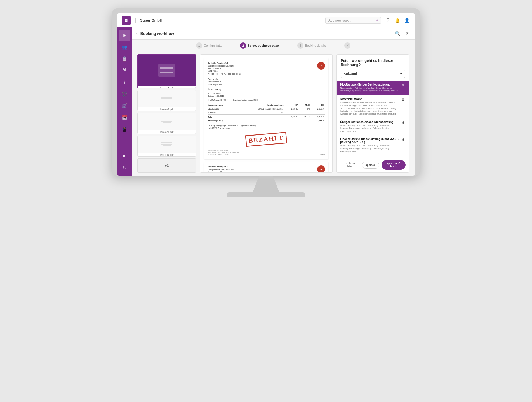 This screenshot has width=532, height=402. Describe the element at coordinates (167, 144) in the screenshot. I see `invoice-thumb-3-inner` at that location.